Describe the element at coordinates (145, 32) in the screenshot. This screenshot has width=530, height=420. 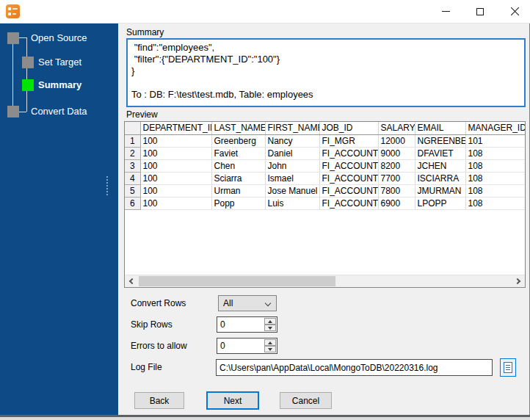
I see `summary-section-label: Summary` at that location.